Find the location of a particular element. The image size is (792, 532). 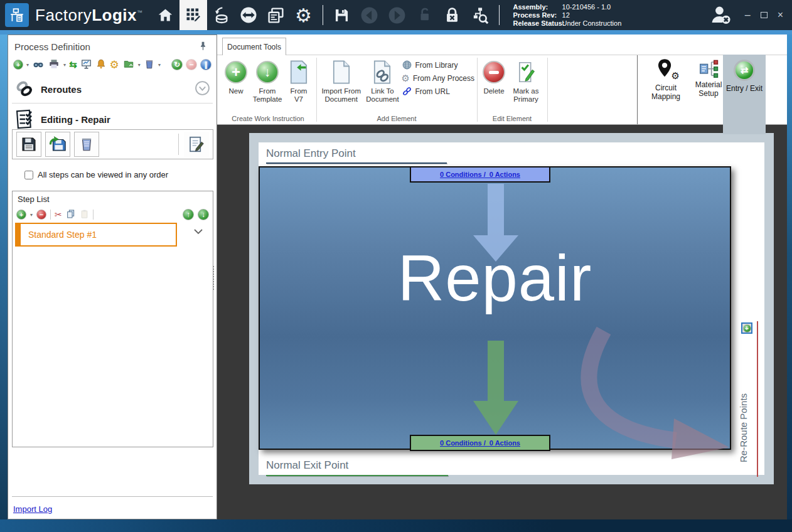

expand-reroutes-button is located at coordinates (202, 89).